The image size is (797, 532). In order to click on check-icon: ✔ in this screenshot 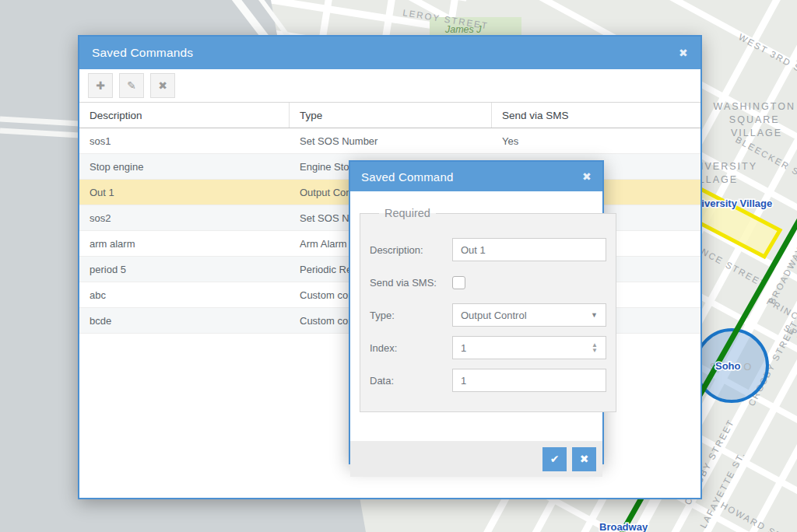, I will do `click(555, 459)`.